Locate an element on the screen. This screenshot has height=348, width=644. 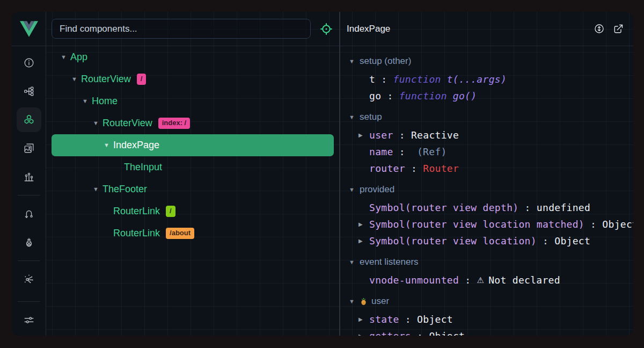
pinia-icon is located at coordinates (29, 242).